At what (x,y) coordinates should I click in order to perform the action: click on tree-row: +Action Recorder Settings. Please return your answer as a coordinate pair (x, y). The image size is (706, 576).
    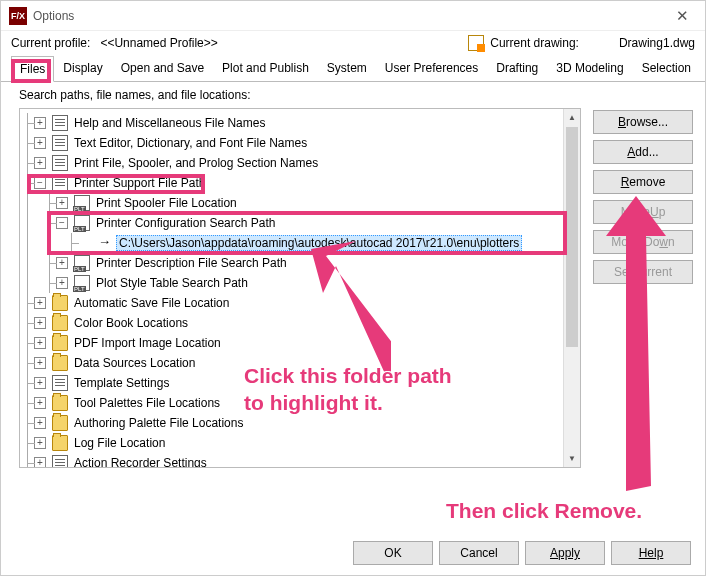
    Looking at the image, I should click on (300, 460).